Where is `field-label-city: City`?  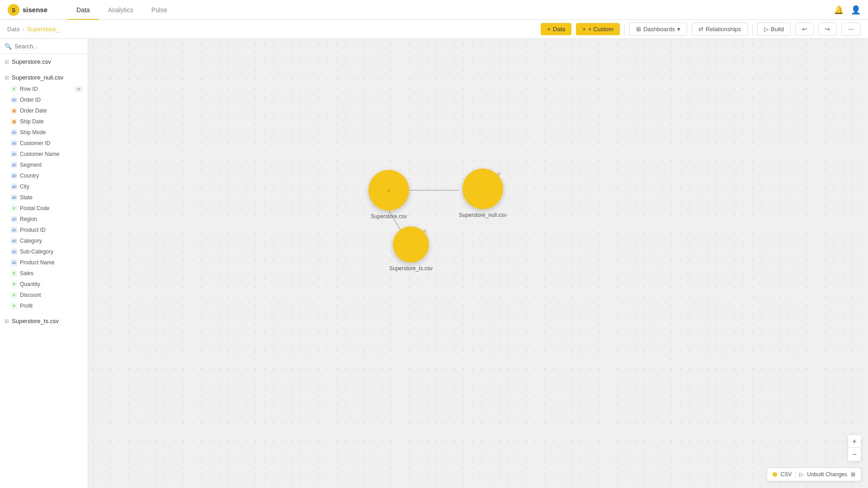
field-label-city: City is located at coordinates (24, 187).